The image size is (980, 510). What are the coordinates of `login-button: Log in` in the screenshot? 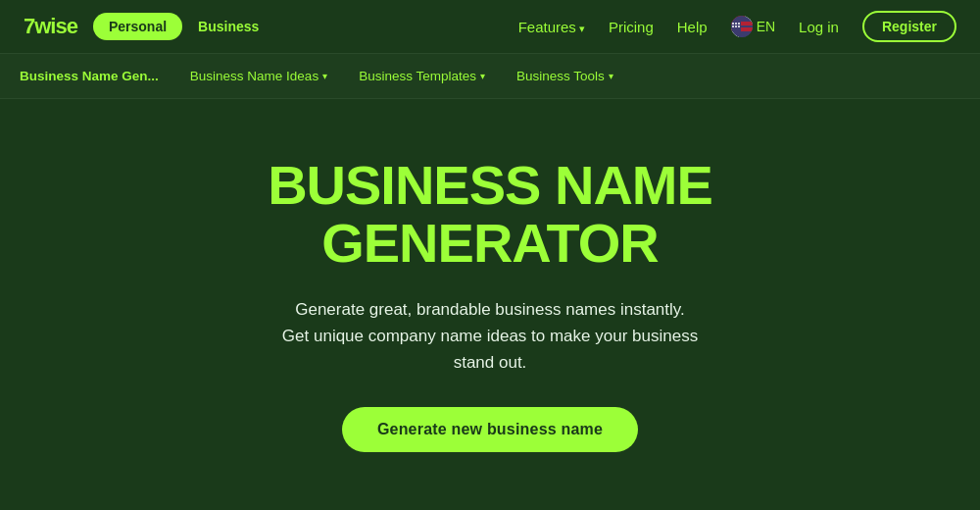 It's located at (819, 27).